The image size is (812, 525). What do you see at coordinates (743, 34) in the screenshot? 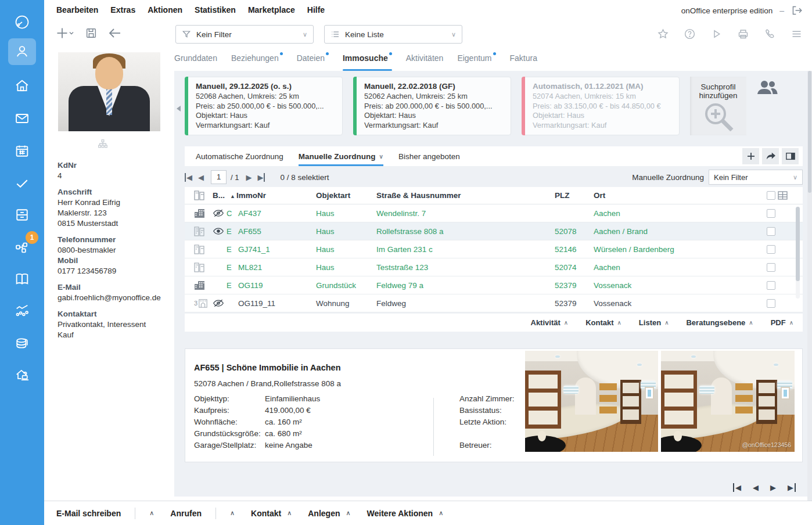
I see `print-icon` at bounding box center [743, 34].